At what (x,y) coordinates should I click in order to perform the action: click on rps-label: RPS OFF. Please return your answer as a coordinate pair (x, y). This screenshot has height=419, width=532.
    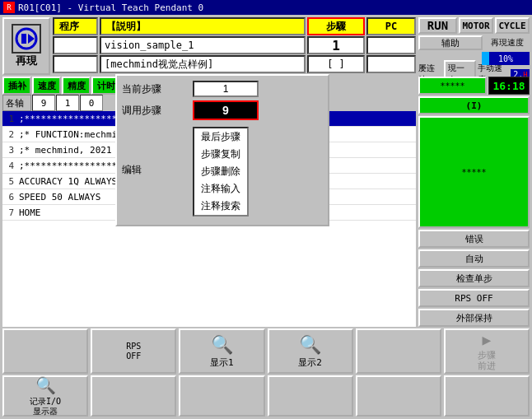
    Looking at the image, I should click on (133, 351).